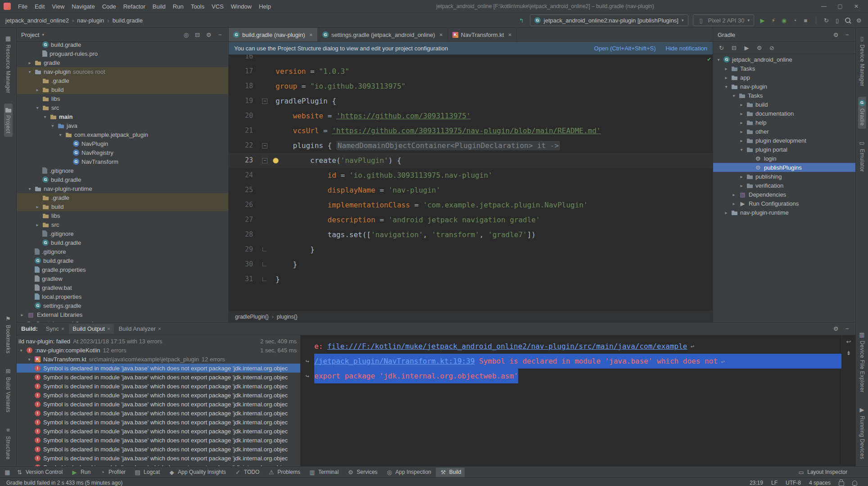  What do you see at coordinates (8, 64) in the screenshot?
I see `tool-button-resource-manager: ▦Resource Manager` at bounding box center [8, 64].